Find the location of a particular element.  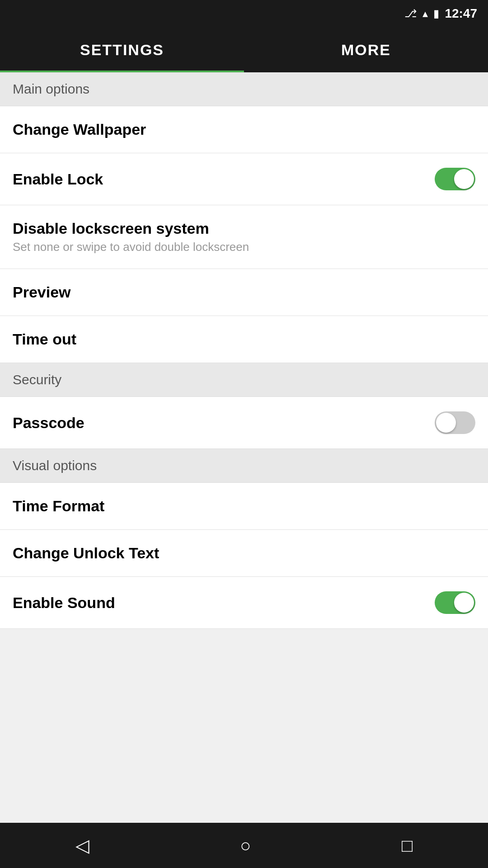

enable-sound-toggle is located at coordinates (455, 603).